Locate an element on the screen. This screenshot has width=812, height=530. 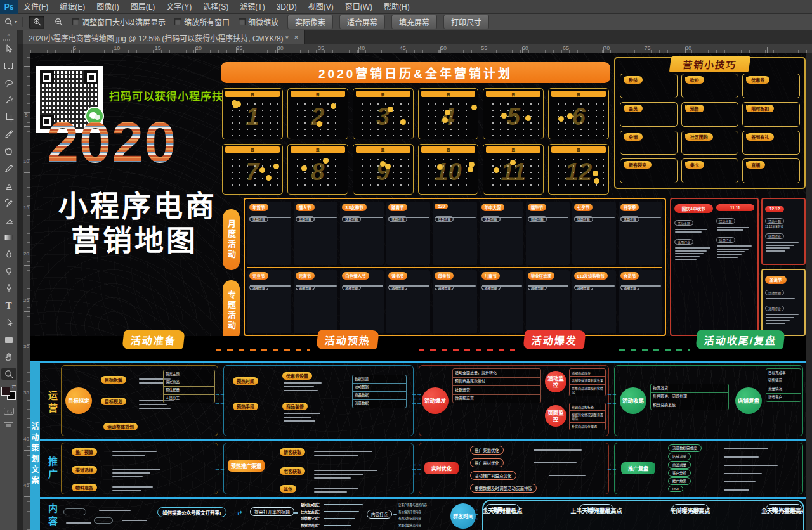
quick-mask-button is located at coordinates (9, 411).